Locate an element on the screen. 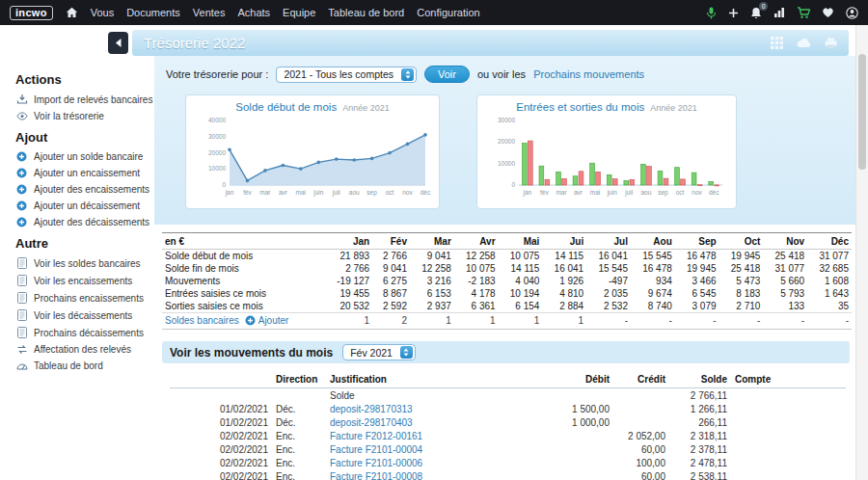 The height and width of the screenshot is (480, 868). next-movements-link: Prochains mouvements is located at coordinates (588, 74).